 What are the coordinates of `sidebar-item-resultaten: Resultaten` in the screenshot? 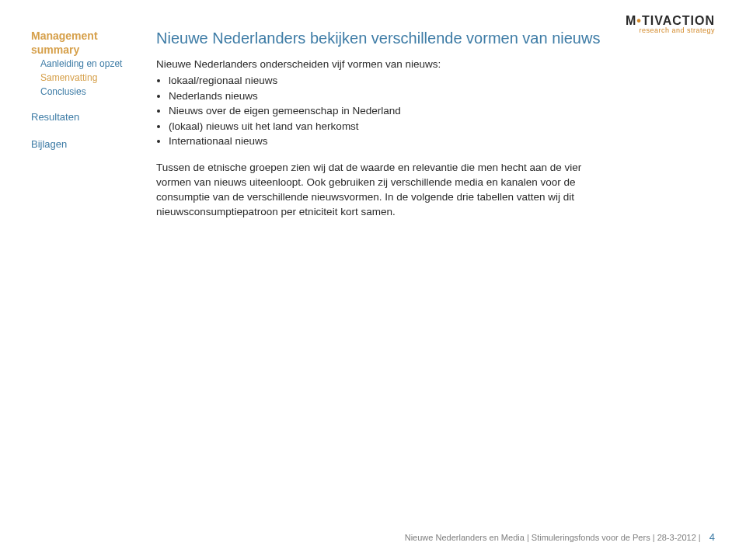 It's located at (92, 118).